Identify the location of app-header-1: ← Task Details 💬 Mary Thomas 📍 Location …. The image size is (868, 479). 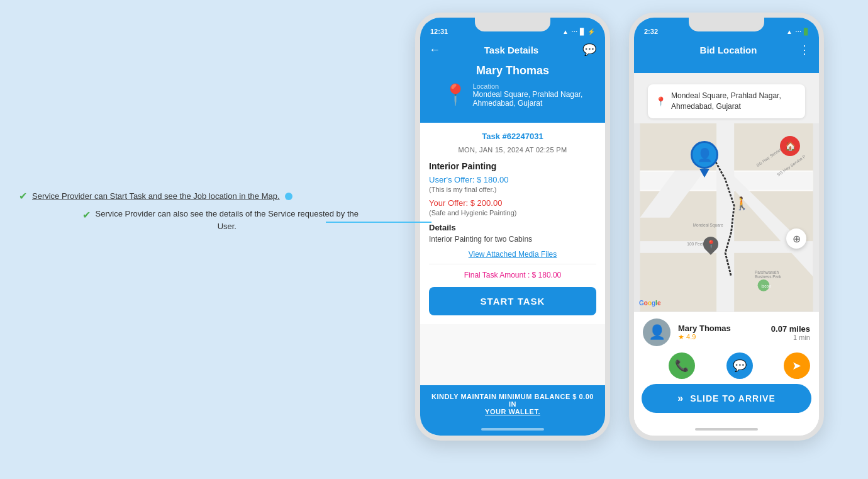
(513, 81).